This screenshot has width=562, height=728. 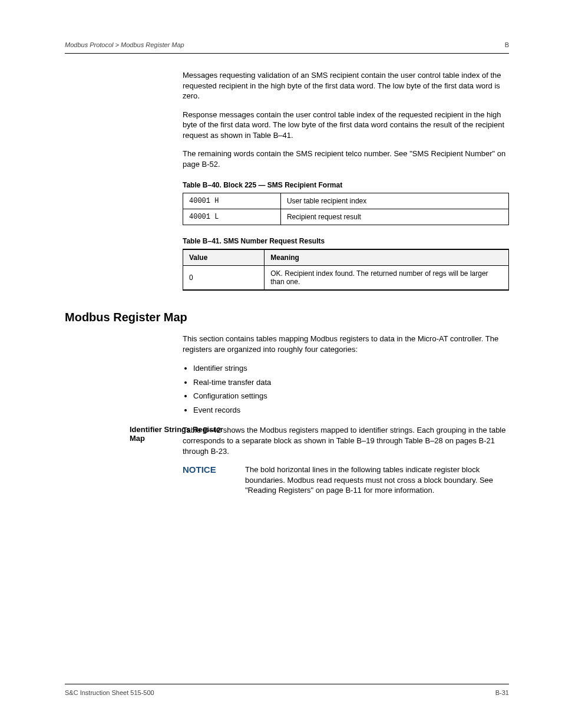 I want to click on category-list: Identifier strings Real-time transfer da…, so click(x=346, y=389).